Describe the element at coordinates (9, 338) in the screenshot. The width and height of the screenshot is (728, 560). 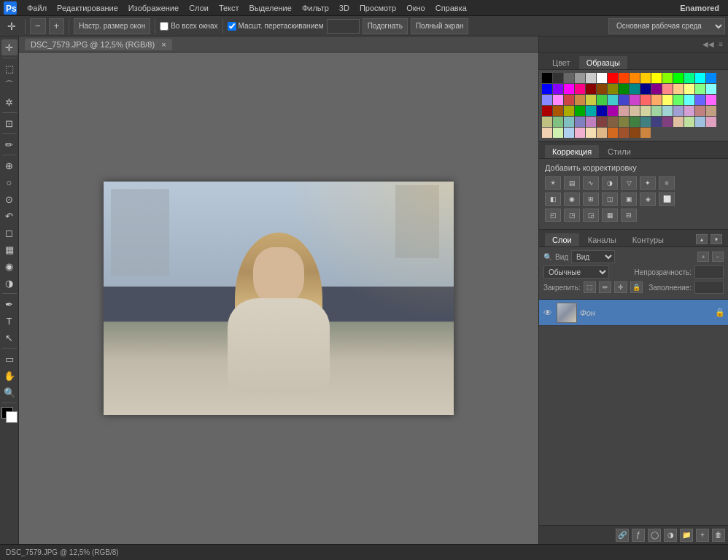
I see `path-selection: ↖` at that location.